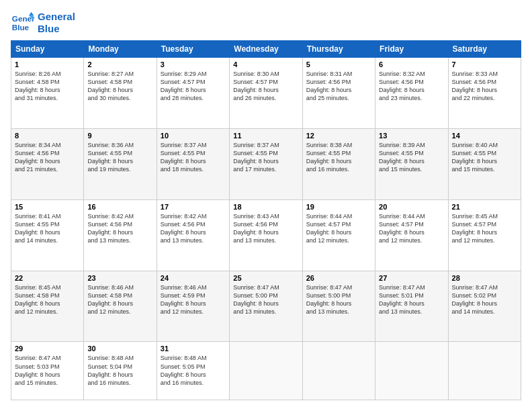 This screenshot has height=411, width=532. I want to click on day-info: Sunrise: 8:47 AMSunset: 5:02 PMDaylight:…, so click(485, 300).